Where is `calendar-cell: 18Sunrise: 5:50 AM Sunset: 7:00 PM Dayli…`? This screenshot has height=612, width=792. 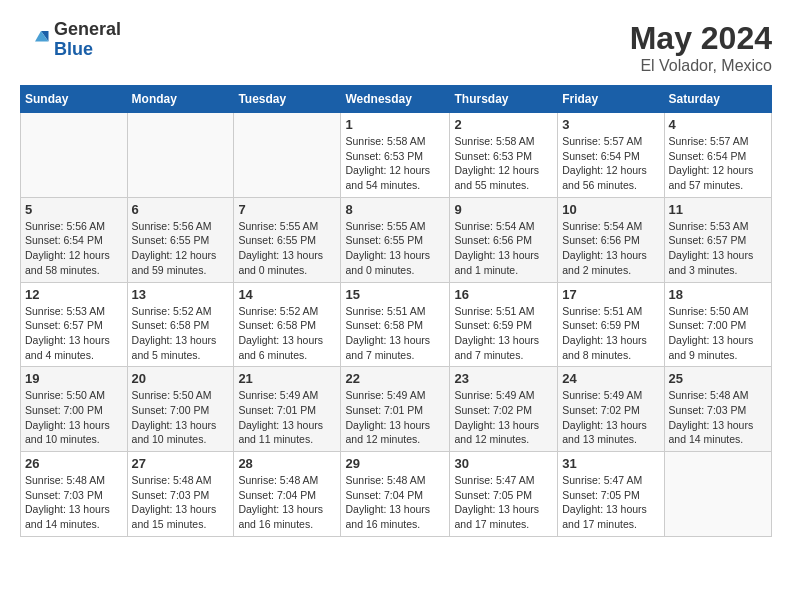 calendar-cell: 18Sunrise: 5:50 AM Sunset: 7:00 PM Dayli… is located at coordinates (718, 324).